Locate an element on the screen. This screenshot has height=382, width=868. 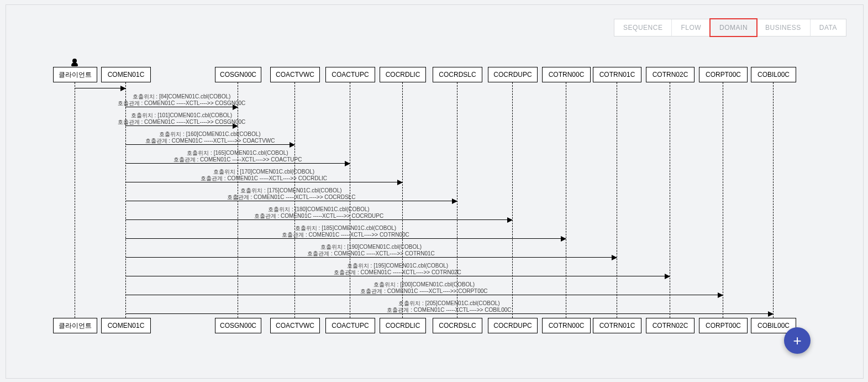
participant-bottom-COTRN00C: COTRN00C is located at coordinates (566, 326).